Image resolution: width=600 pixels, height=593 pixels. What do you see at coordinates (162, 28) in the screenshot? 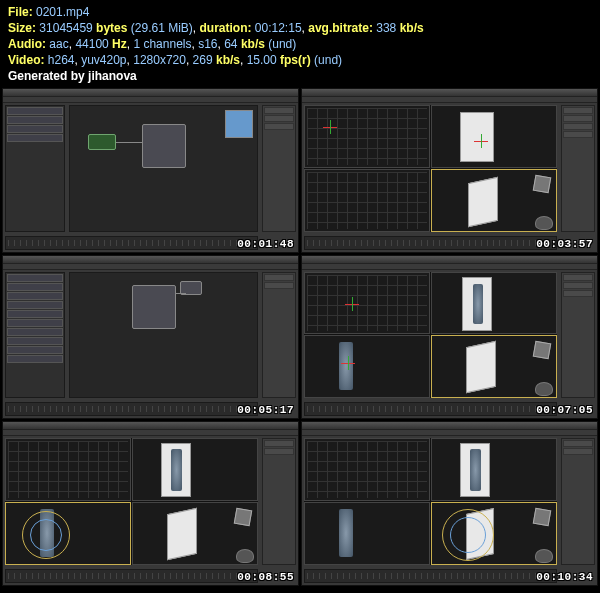
I see `size-mib: (29.61 MiB)` at bounding box center [162, 28].